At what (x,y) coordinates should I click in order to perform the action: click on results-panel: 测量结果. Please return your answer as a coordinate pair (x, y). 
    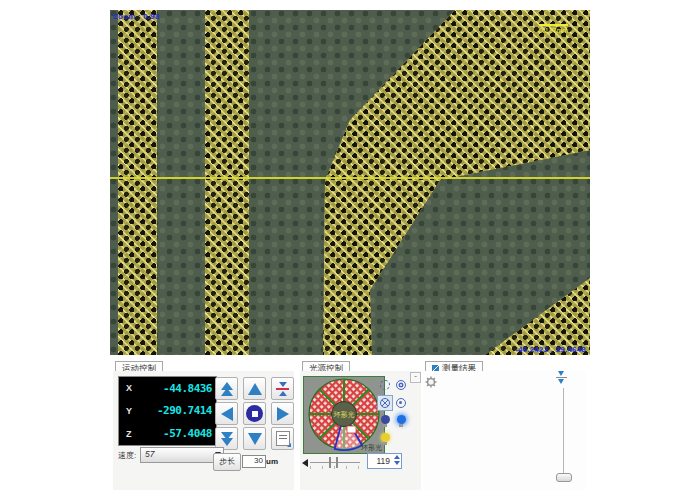
    Looking at the image, I should click on (504, 423).